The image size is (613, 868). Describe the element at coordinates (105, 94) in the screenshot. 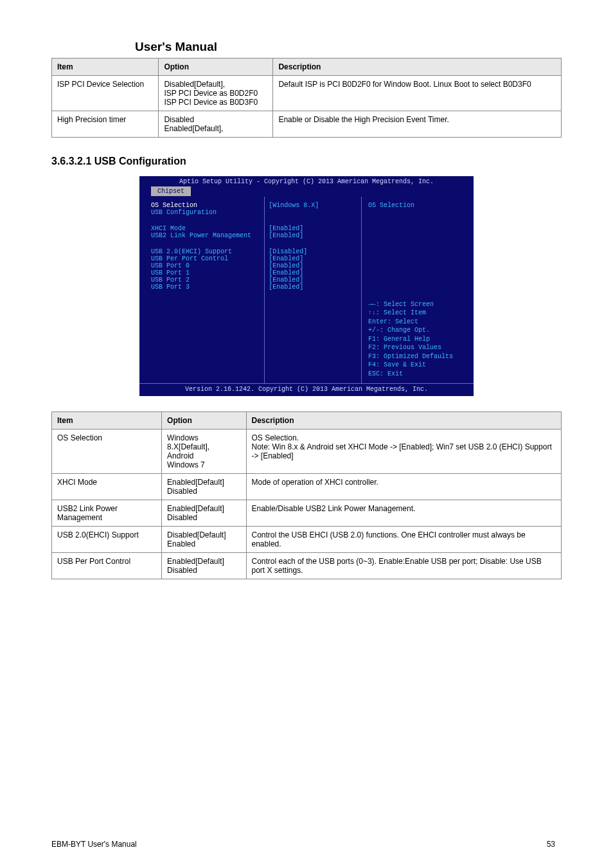

I see `cell-item: ISP PCI Device Selection` at that location.